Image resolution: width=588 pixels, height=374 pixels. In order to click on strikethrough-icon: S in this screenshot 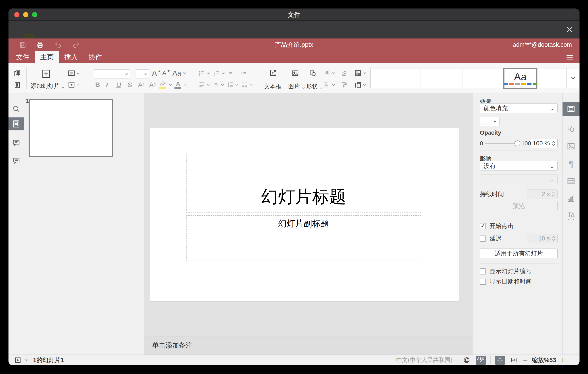, I will do `click(130, 85)`.